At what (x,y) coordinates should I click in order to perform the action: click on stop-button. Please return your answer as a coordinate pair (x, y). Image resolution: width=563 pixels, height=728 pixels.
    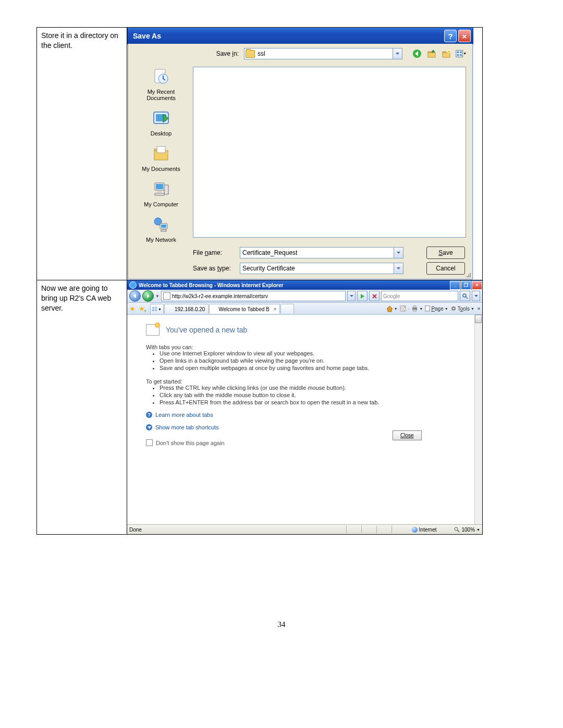
    Looking at the image, I should click on (374, 296).